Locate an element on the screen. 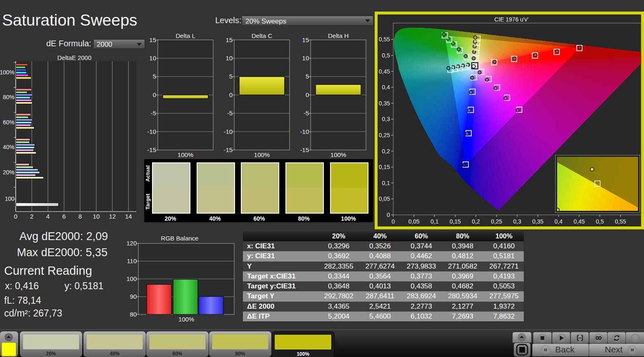 Image resolution: width=644 pixels, height=357 pixels. svg-text: 60% is located at coordinates (9, 122).